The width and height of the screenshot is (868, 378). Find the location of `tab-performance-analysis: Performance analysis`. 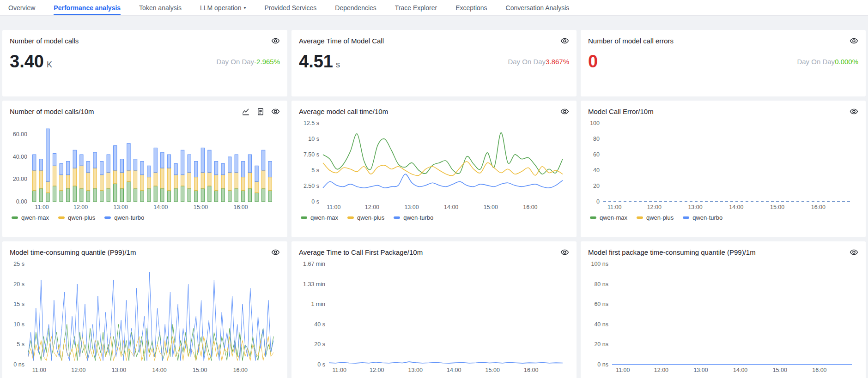

tab-performance-analysis: Performance analysis is located at coordinates (87, 7).